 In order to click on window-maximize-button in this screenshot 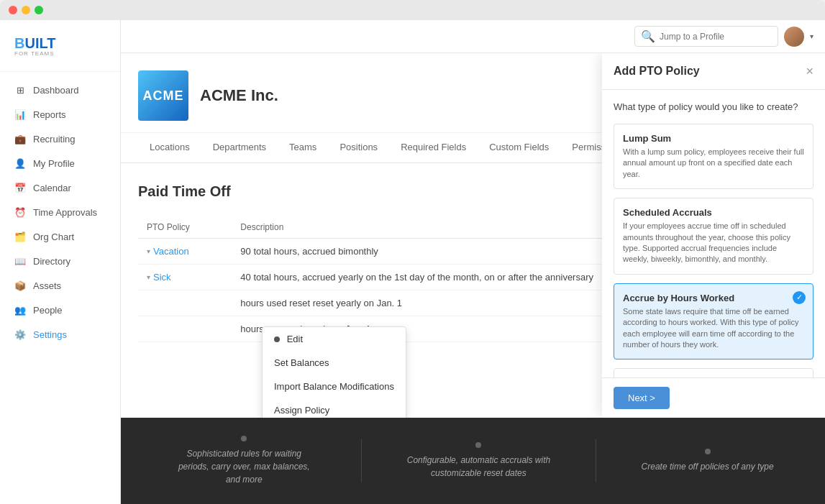, I will do `click(39, 10)`.